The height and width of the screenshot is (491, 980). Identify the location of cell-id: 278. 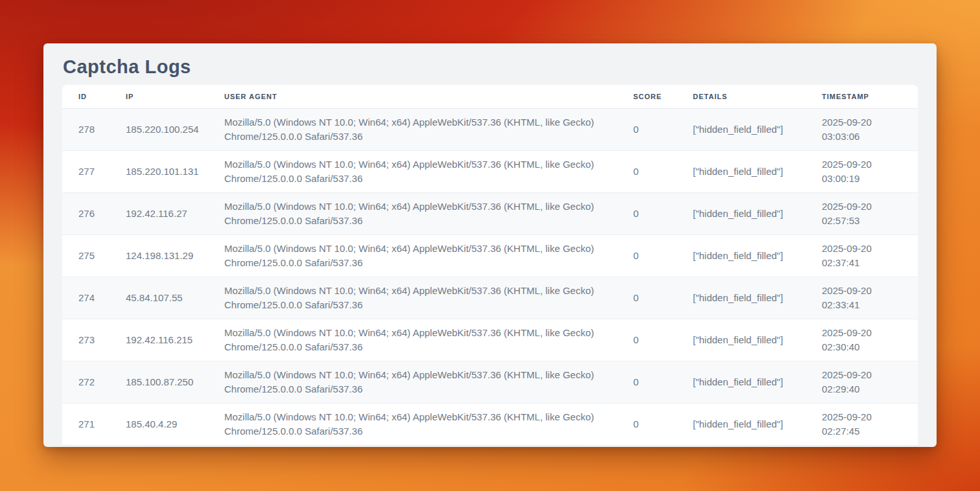
(94, 130).